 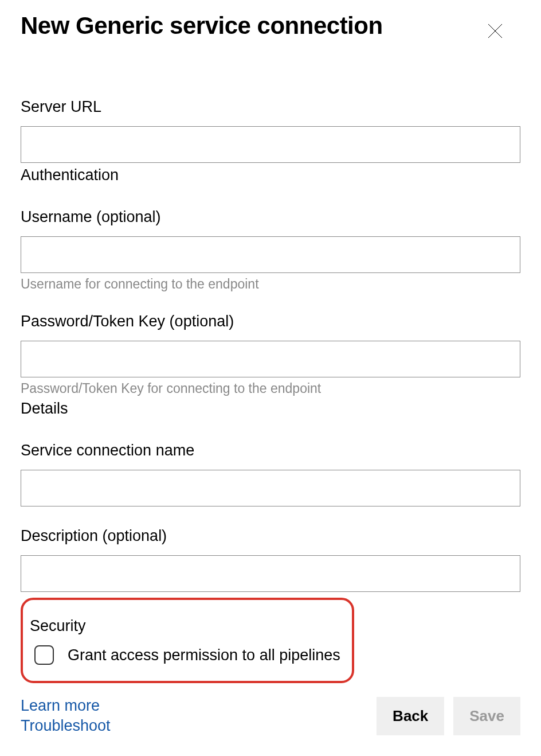 I want to click on back-button: Back, so click(x=410, y=716).